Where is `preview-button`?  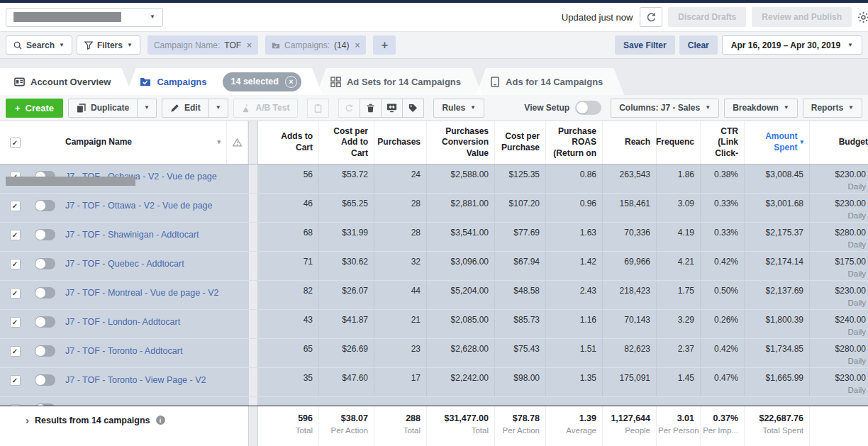 preview-button is located at coordinates (391, 108).